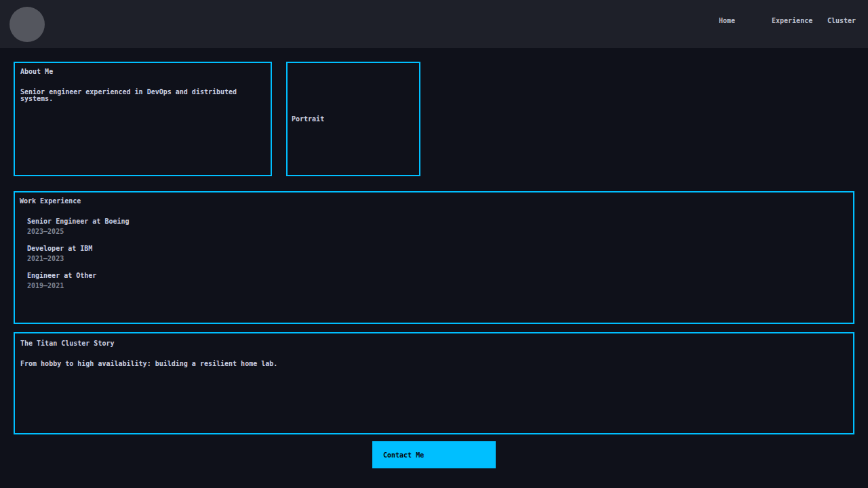 The height and width of the screenshot is (488, 868). I want to click on entry-role: Developer at IBM, so click(440, 249).